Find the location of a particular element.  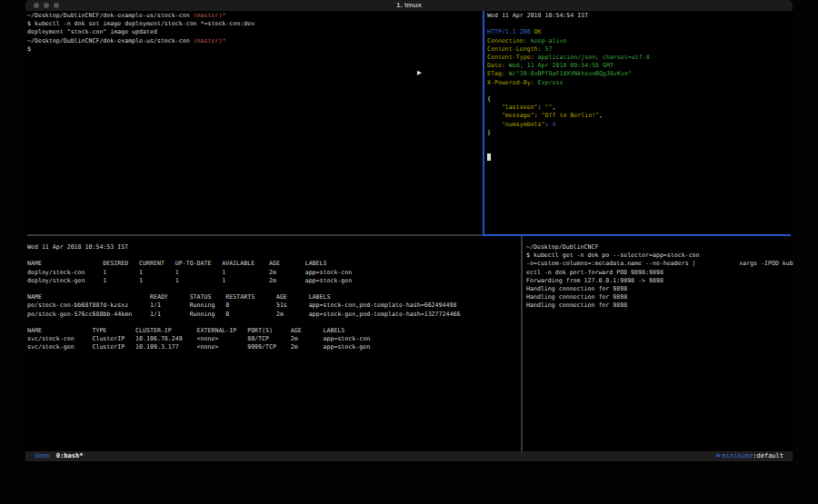

kubernetes-helm-icon: ☸ is located at coordinates (718, 456).